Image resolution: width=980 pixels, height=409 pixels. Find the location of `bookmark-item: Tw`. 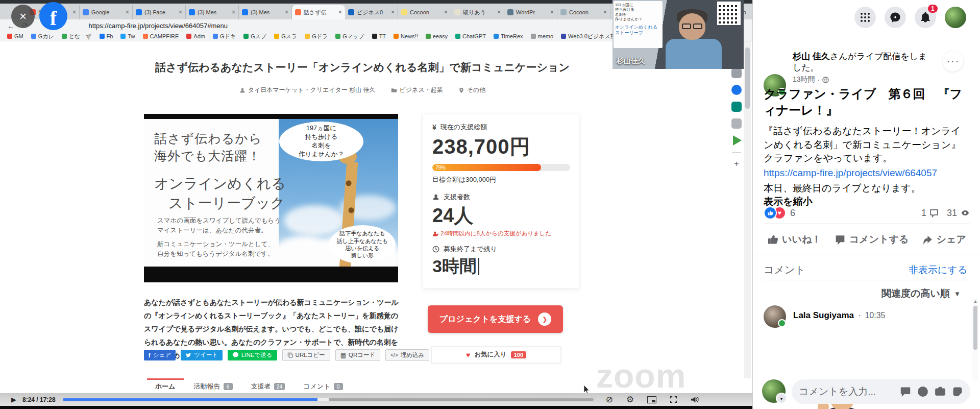

bookmark-item: Tw is located at coordinates (128, 36).